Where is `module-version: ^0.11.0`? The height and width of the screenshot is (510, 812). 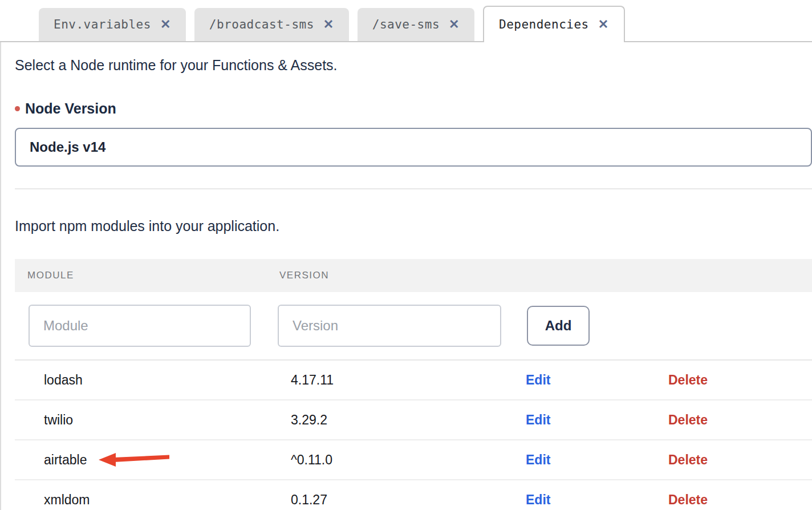
module-version: ^0.11.0 is located at coordinates (403, 460).